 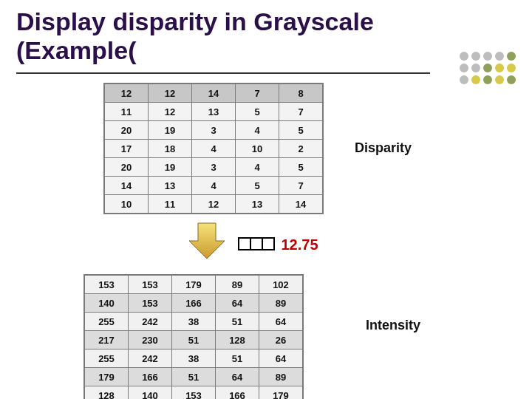 What do you see at coordinates (77, 50) in the screenshot?
I see `title-line-2: (Example(` at bounding box center [77, 50].